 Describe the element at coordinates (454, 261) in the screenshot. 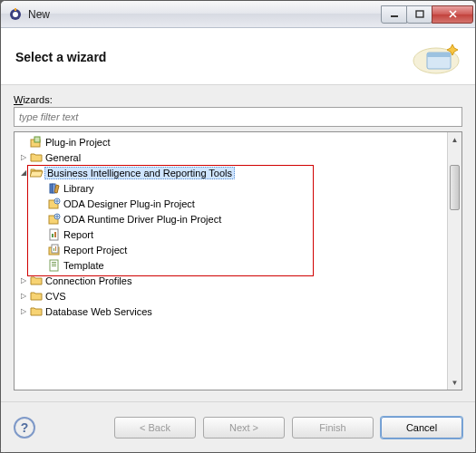

I see `vertical-scrollbar: ▲ ▼` at that location.